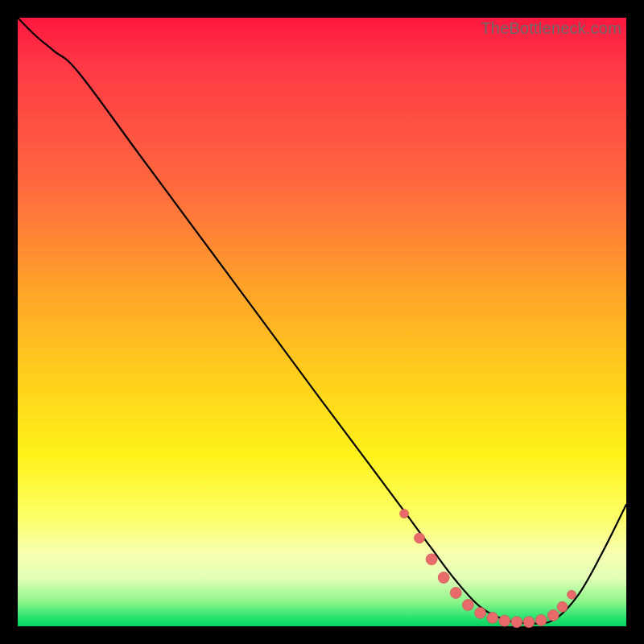  Describe the element at coordinates (488, 568) in the screenshot. I see `valley-markers` at that location.